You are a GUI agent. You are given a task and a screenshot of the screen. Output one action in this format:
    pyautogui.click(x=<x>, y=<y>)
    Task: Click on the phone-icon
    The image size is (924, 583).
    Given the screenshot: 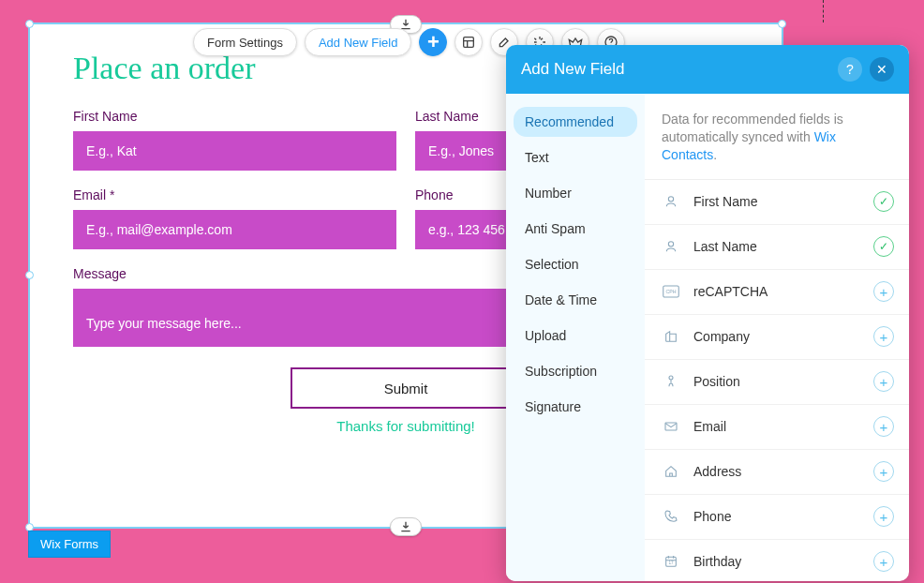 What is the action you would take?
    pyautogui.click(x=671, y=516)
    